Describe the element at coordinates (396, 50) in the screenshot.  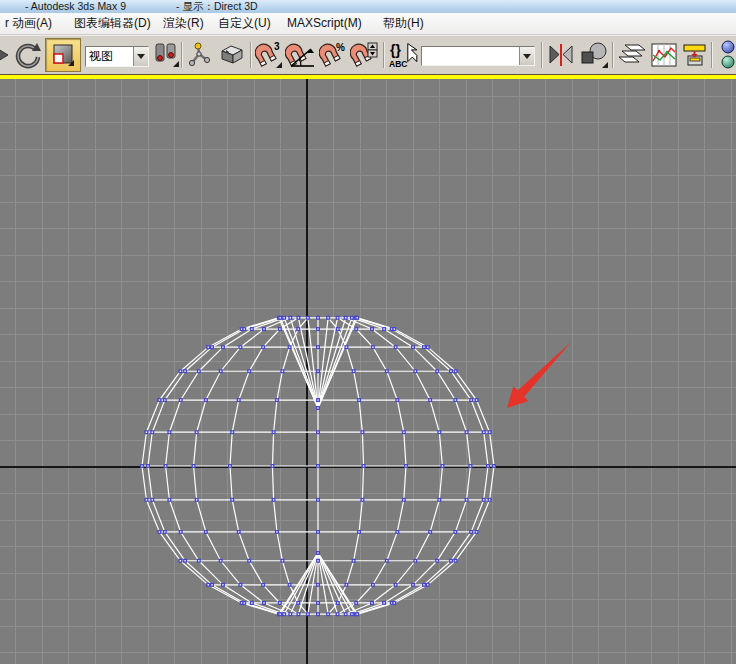
I see `braces-glyph: {}` at that location.